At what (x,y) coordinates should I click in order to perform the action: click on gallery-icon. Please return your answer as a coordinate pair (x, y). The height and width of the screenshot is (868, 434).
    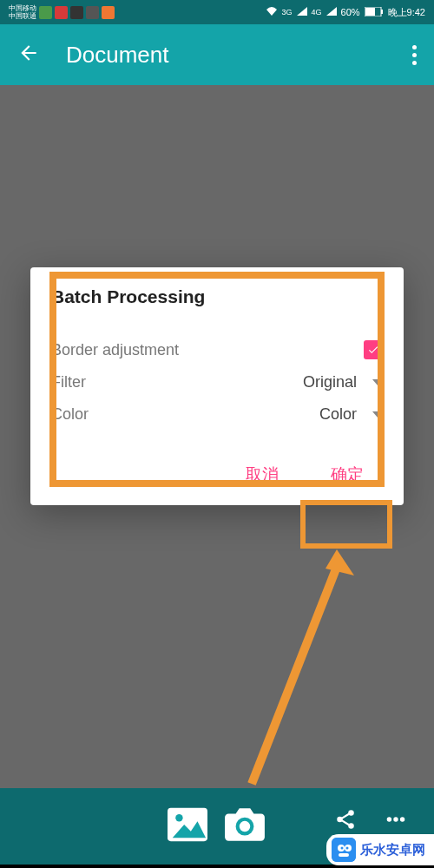
    Looking at the image, I should click on (187, 826).